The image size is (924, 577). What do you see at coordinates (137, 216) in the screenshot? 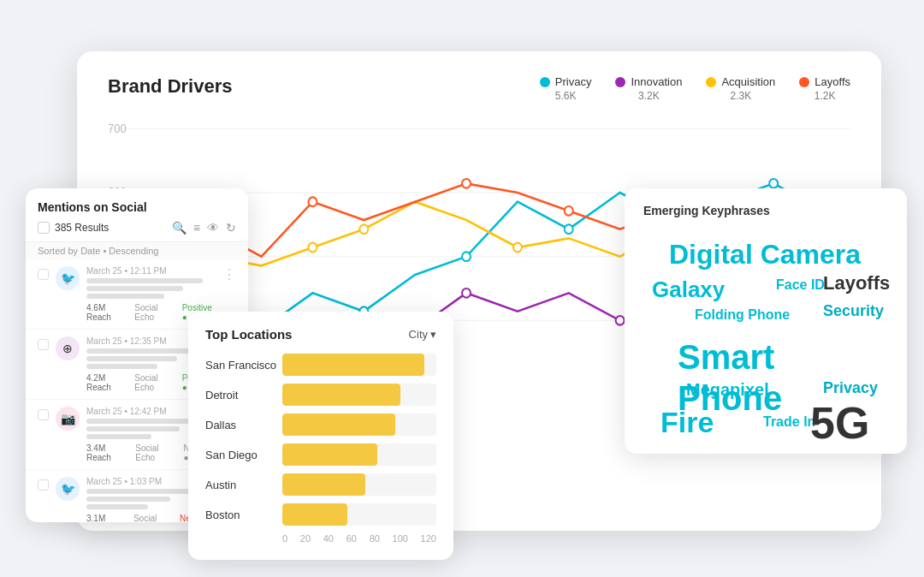
I see `mentions-header: Mentions on Social 385 Results 🔍 ≡ 👁 ↻` at bounding box center [137, 216].